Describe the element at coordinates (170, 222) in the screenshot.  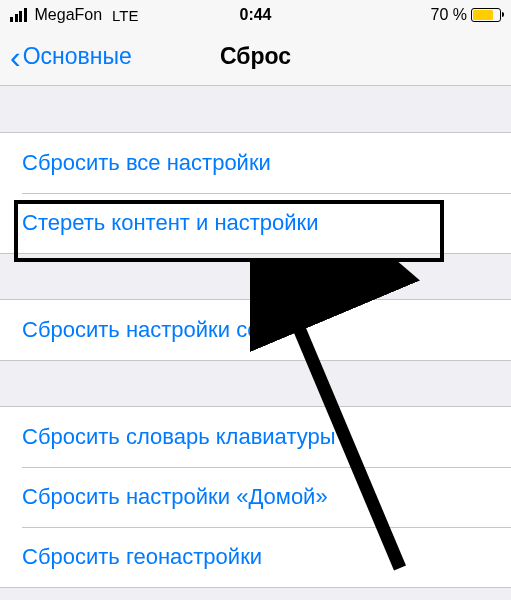
I see `cell-label: Стереть контент и настройки` at that location.